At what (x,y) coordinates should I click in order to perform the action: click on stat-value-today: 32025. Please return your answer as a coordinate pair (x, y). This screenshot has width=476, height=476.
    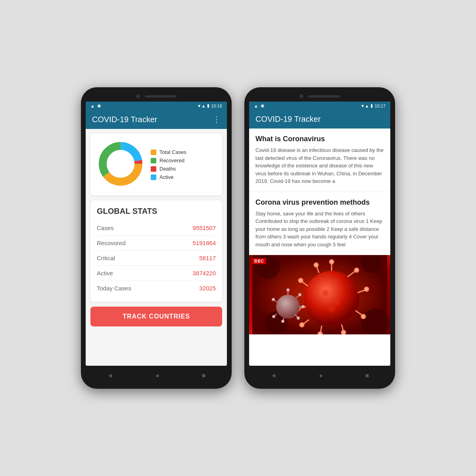
    Looking at the image, I should click on (207, 288).